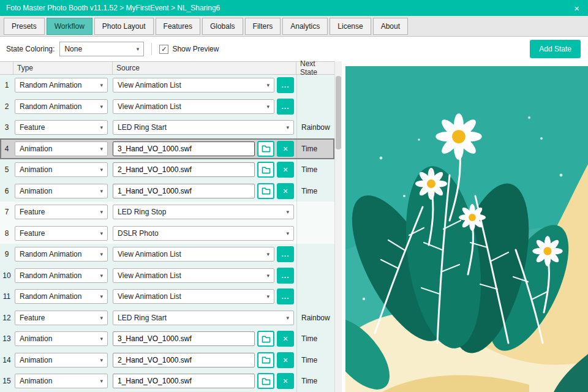 The width and height of the screenshot is (588, 392). What do you see at coordinates (32, 127) in the screenshot?
I see `type-dropdown-value: Feature` at bounding box center [32, 127].